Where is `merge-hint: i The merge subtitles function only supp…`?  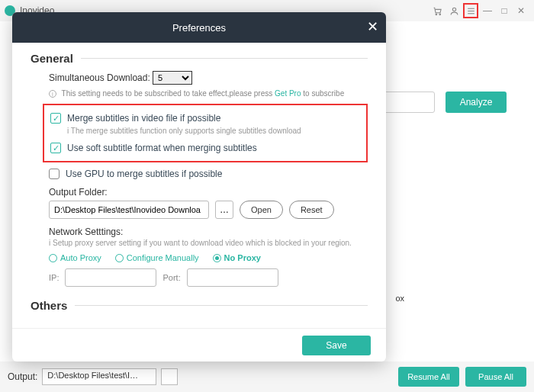 merge-hint: i The merge subtitles function only supp… is located at coordinates (215, 131).